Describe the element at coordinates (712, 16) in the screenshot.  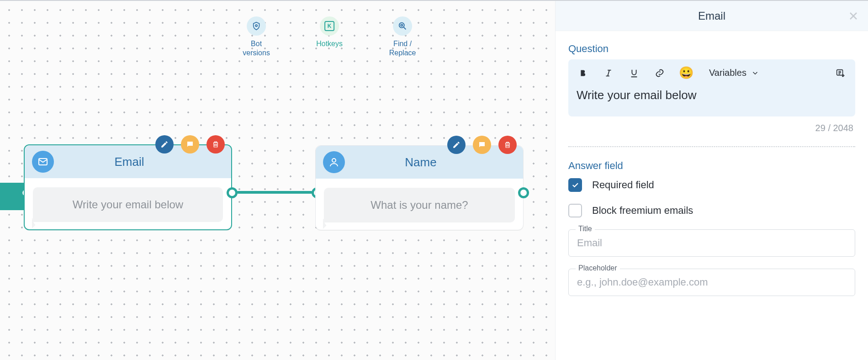
I see `panel-header: Email` at that location.